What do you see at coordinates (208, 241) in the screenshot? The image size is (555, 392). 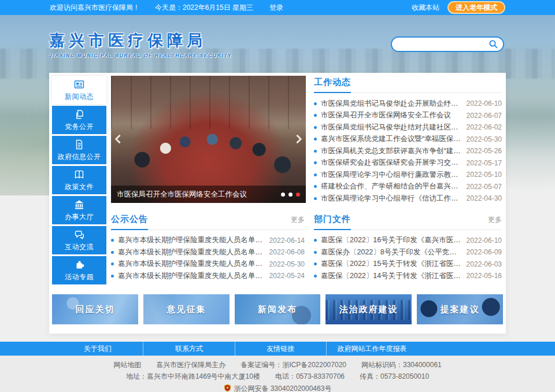 I see `notice-item: 嘉兴市本级长期护理保险重度失能人员名单公示（2... 2022-06-14` at bounding box center [208, 241].